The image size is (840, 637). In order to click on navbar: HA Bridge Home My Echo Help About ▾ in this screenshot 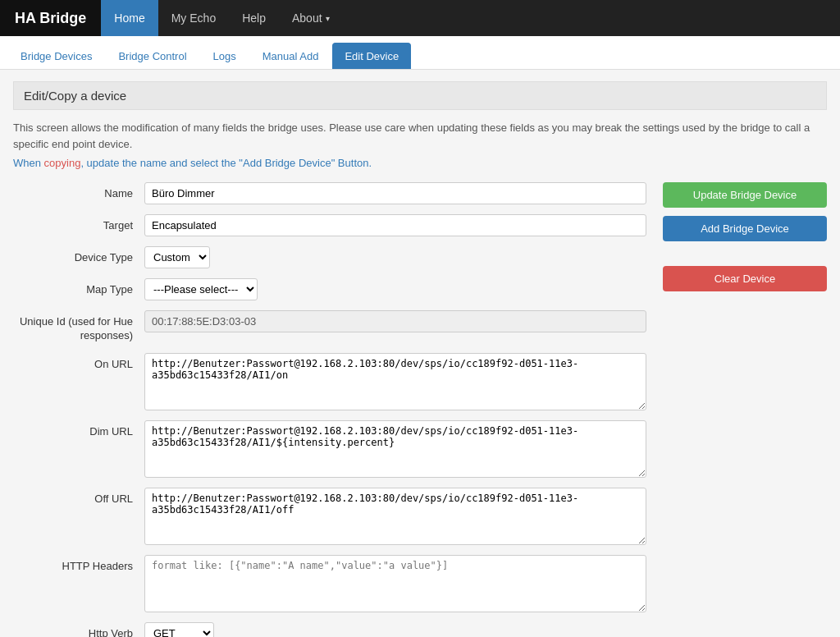, I will do `click(420, 18)`.